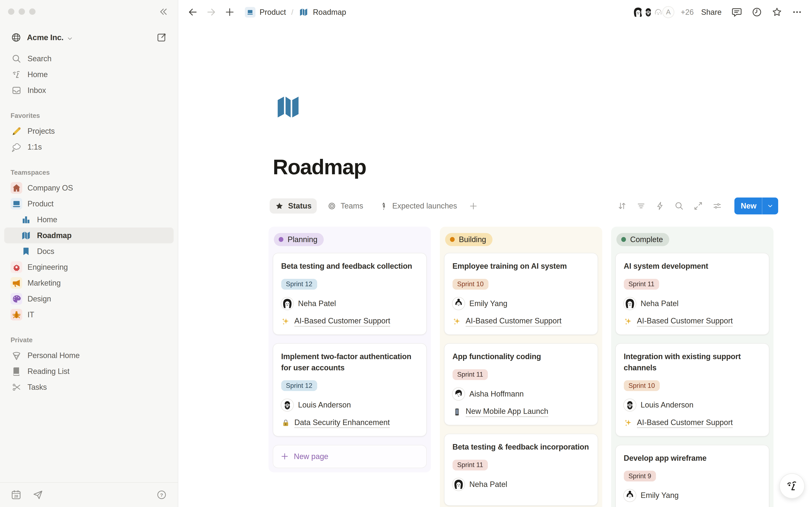 This screenshot has width=812, height=507. I want to click on person-row: Emily Yang, so click(521, 304).